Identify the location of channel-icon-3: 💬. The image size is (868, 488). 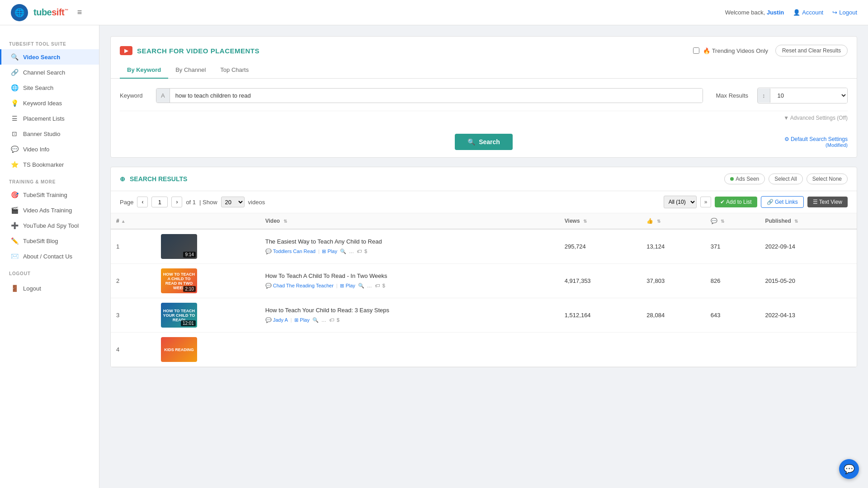
(269, 320).